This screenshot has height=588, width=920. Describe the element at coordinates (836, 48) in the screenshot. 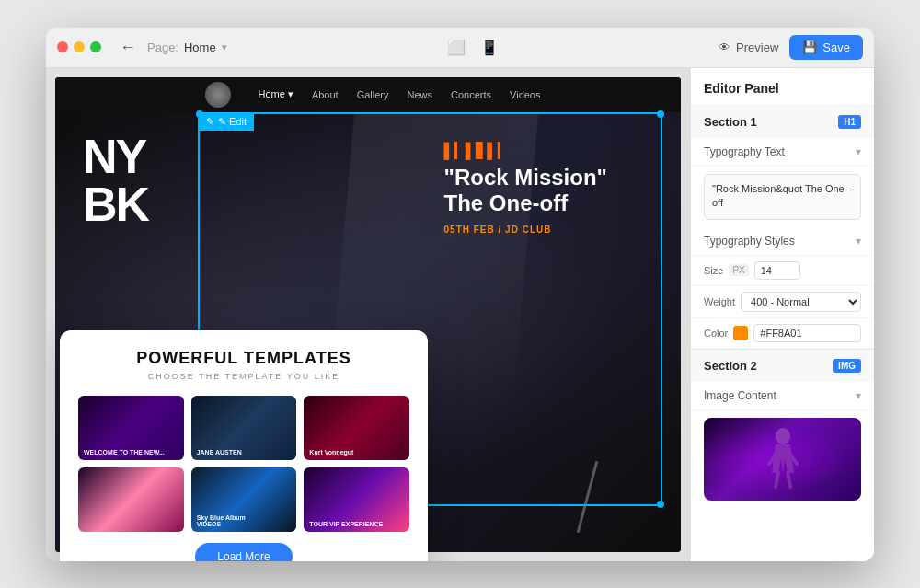

I see `save-label: Save` at that location.